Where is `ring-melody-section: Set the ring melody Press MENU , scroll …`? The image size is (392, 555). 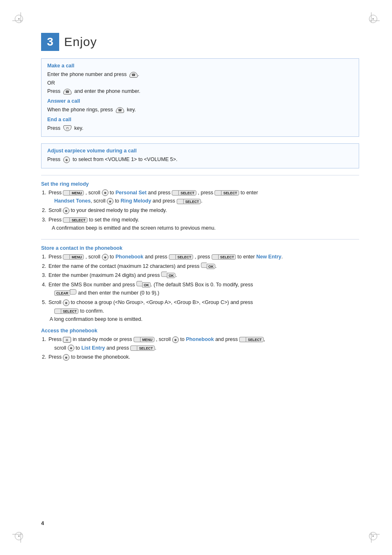
ring-melody-section: Set the ring melody Press MENU , scroll … is located at coordinates (200, 207).